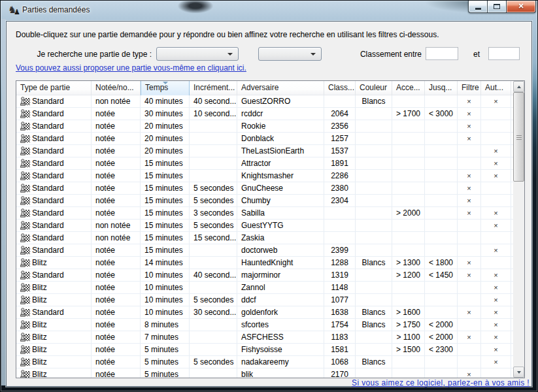  What do you see at coordinates (265, 102) in the screenshot?
I see `table-row: Standardnon notée40 minutes40 second...G…` at bounding box center [265, 102].